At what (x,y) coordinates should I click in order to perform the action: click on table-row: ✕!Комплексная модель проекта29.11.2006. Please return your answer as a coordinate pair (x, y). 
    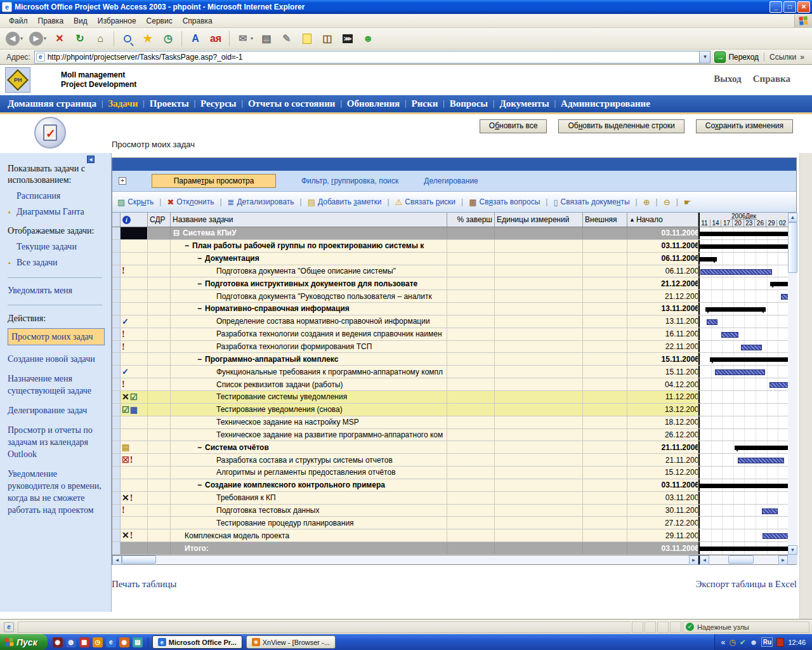
    Looking at the image, I should click on (450, 536).